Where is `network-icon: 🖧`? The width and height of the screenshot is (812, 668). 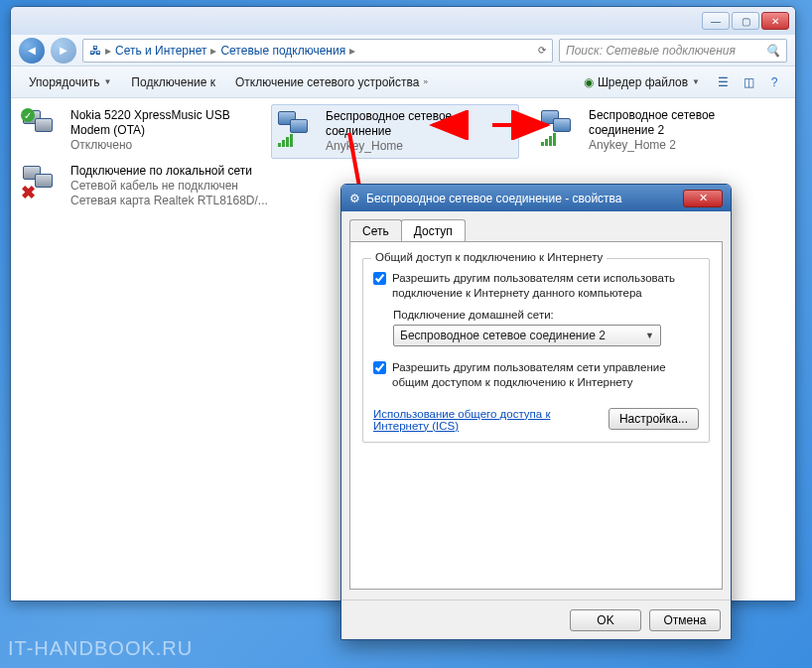
network-icon: 🖧 is located at coordinates (95, 51).